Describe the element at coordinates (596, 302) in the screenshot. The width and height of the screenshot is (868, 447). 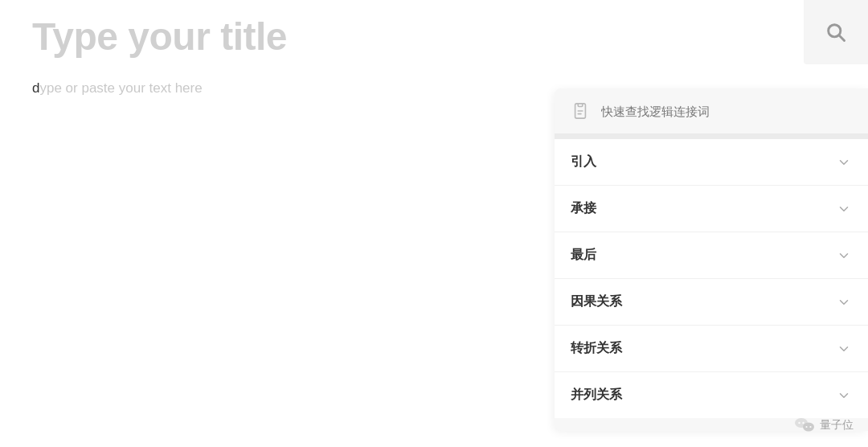
I see `category-label-causal: 因果关系` at that location.